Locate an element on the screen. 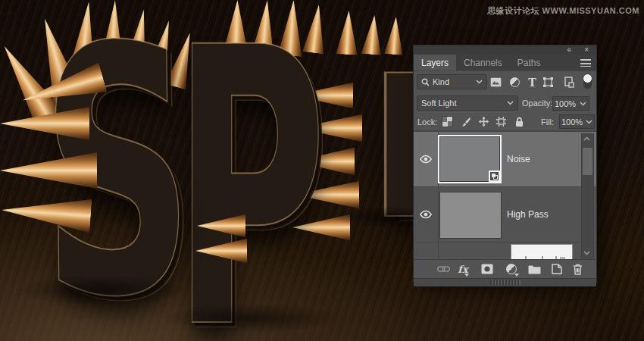 Image resolution: width=644 pixels, height=341 pixels. fill-value-field: 100% is located at coordinates (572, 121).